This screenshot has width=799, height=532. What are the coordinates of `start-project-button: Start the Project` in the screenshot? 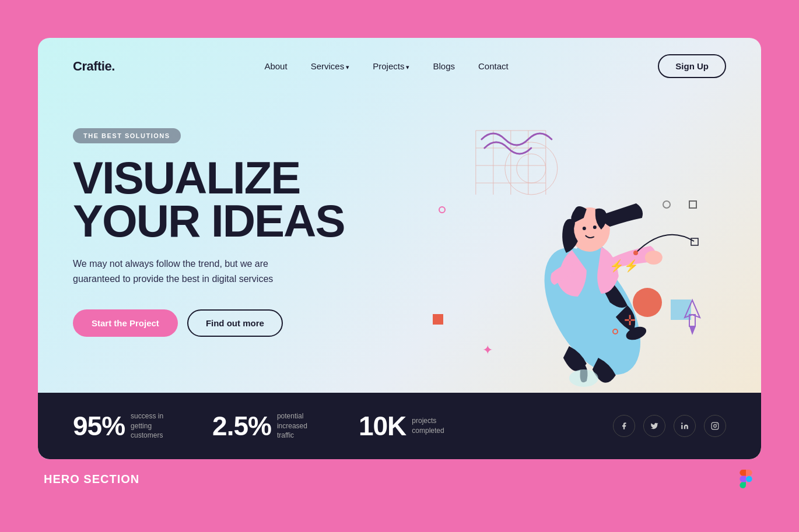 It's located at (125, 323).